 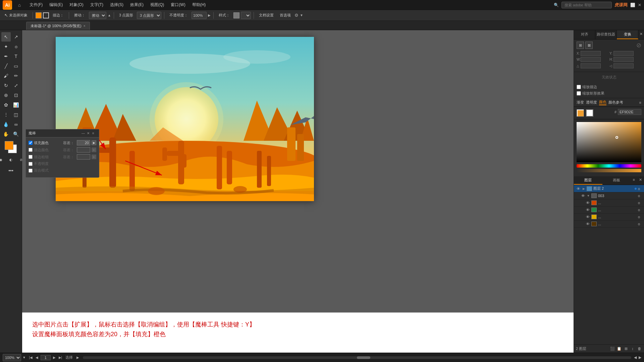 I want to click on gradient-tool: ◫, so click(x=16, y=115).